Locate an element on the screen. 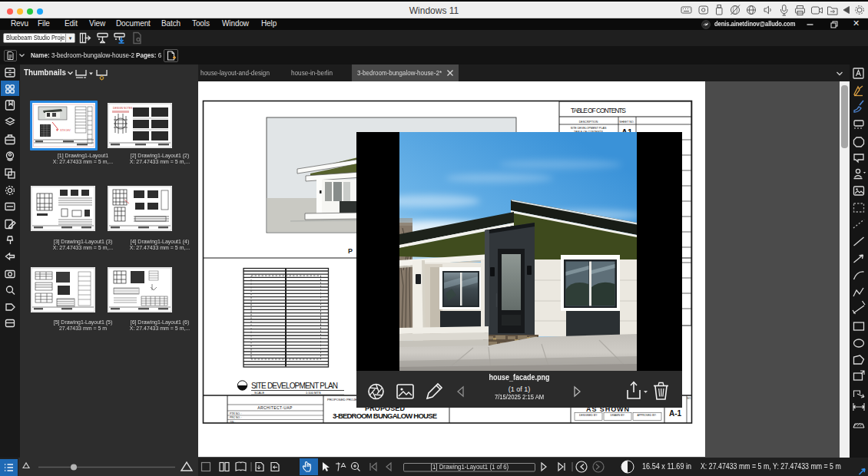 The width and height of the screenshot is (868, 476). svg-text: DESCRIPTION is located at coordinates (588, 122).